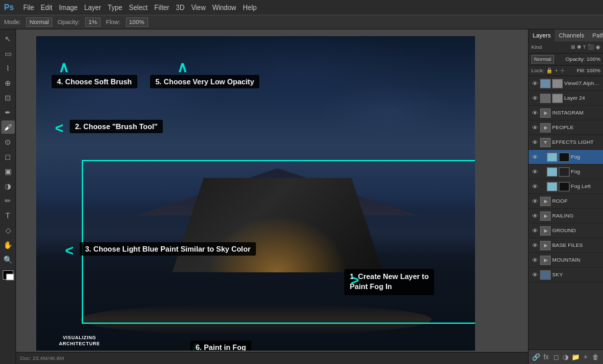  What do you see at coordinates (535, 157) in the screenshot?
I see `layer-visibility-fog1: 👁` at bounding box center [535, 157].